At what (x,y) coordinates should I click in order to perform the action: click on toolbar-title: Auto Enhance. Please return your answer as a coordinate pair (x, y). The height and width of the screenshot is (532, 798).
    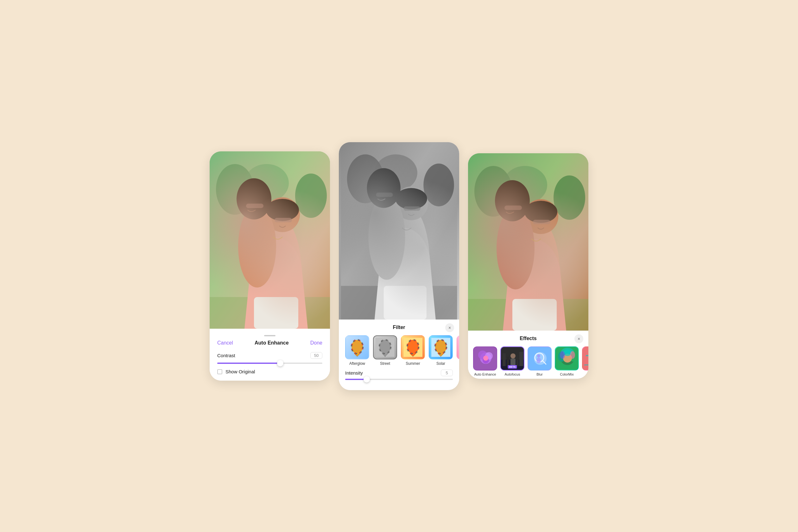
    Looking at the image, I should click on (271, 343).